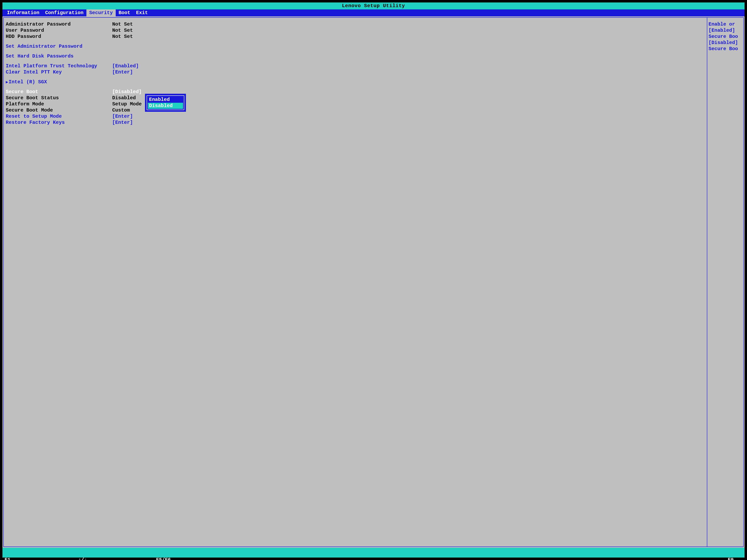 This screenshot has width=747, height=560. Describe the element at coordinates (488, 554) in the screenshot. I see `footer-col-4: F9 S F10 S` at that location.